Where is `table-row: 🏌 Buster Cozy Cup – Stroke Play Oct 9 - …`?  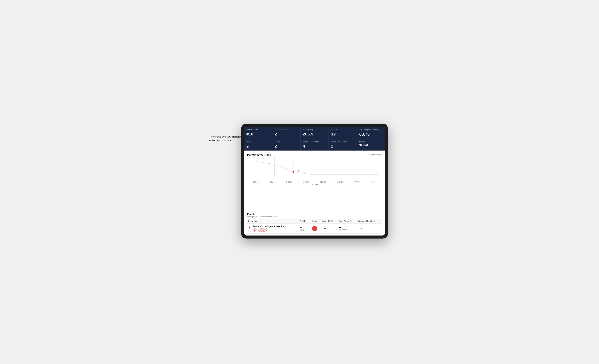
table-row: 🏌 Buster Cozy Cup – Stroke Play Oct 9 - … is located at coordinates (315, 229).